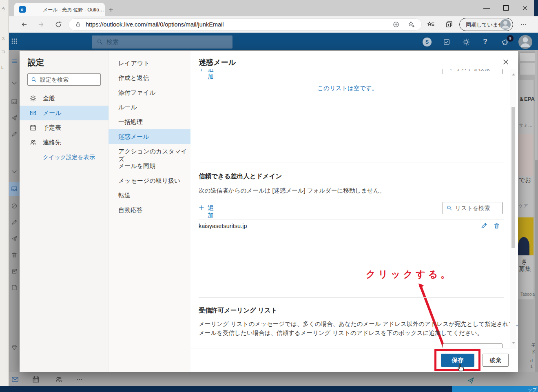  What do you see at coordinates (3, 39) in the screenshot?
I see `bg-text-fragment: ス` at bounding box center [3, 39].